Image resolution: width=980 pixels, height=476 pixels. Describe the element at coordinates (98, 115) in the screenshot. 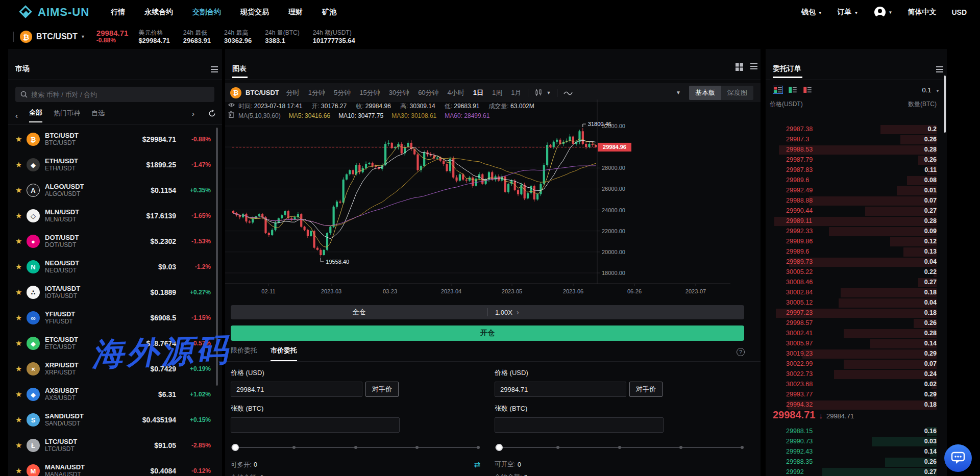

I see `market-tab-自选: 自选` at that location.